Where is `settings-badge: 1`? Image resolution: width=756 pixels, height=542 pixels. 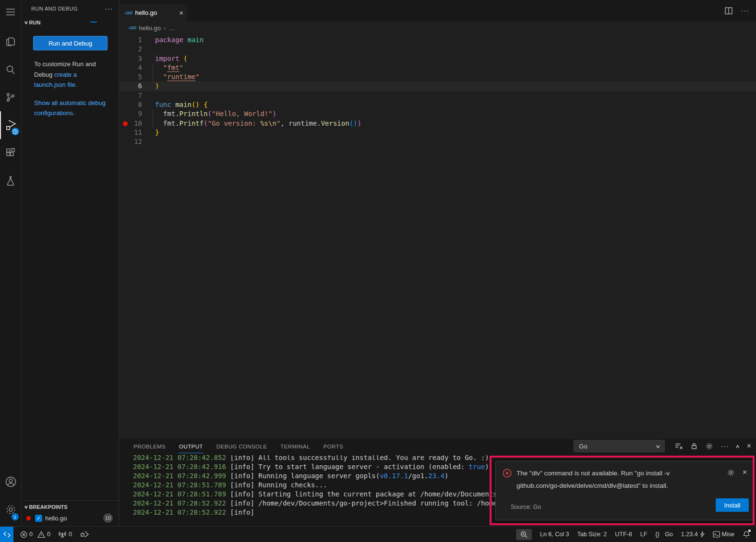
settings-badge: 1 is located at coordinates (15, 517).